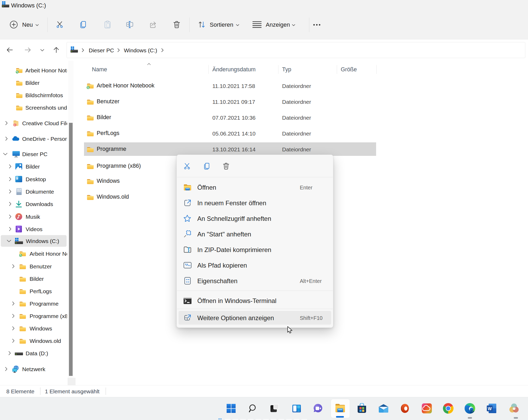 The image size is (528, 420). What do you see at coordinates (490, 409) in the screenshot?
I see `svg-text: W` at bounding box center [490, 409].